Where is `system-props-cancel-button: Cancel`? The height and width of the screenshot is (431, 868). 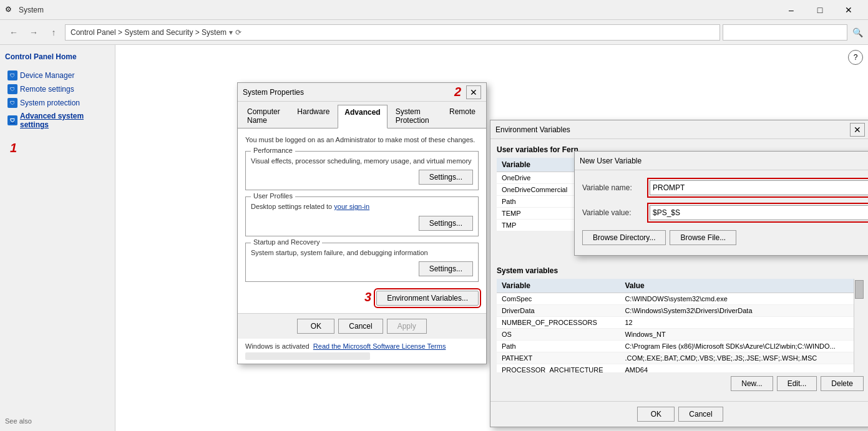 system-props-cancel-button: Cancel is located at coordinates (361, 326).